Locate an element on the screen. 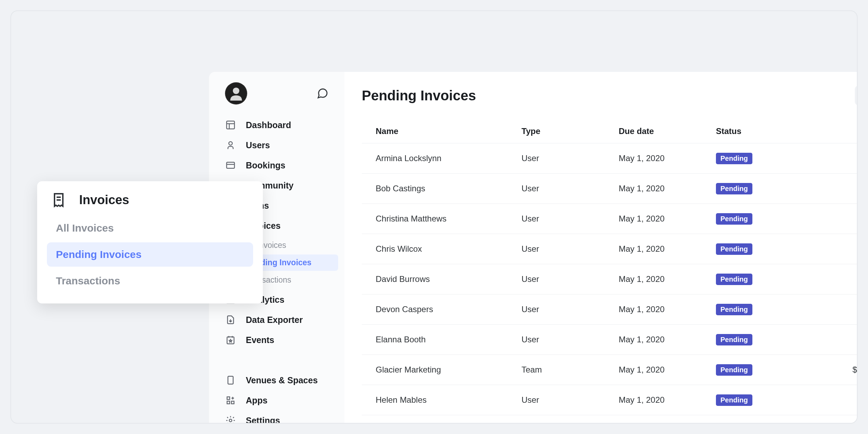 This screenshot has width=868, height=434. cell-total: $330.00 is located at coordinates (834, 189).